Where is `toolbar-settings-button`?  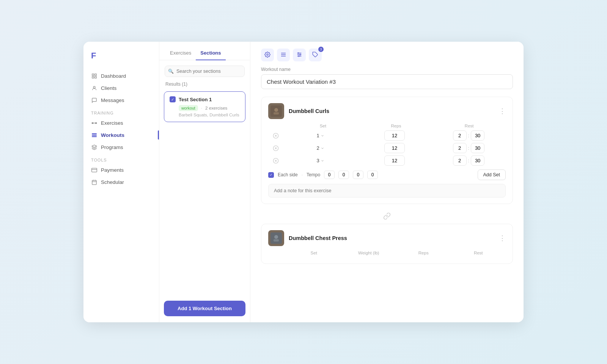 toolbar-settings-button is located at coordinates (267, 55).